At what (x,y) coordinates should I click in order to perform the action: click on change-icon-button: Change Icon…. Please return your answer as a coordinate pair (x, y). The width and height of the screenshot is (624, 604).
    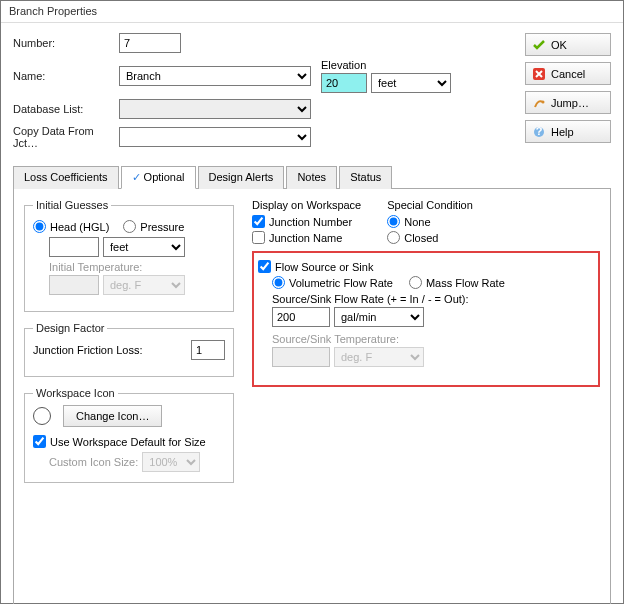
    Looking at the image, I should click on (112, 416).